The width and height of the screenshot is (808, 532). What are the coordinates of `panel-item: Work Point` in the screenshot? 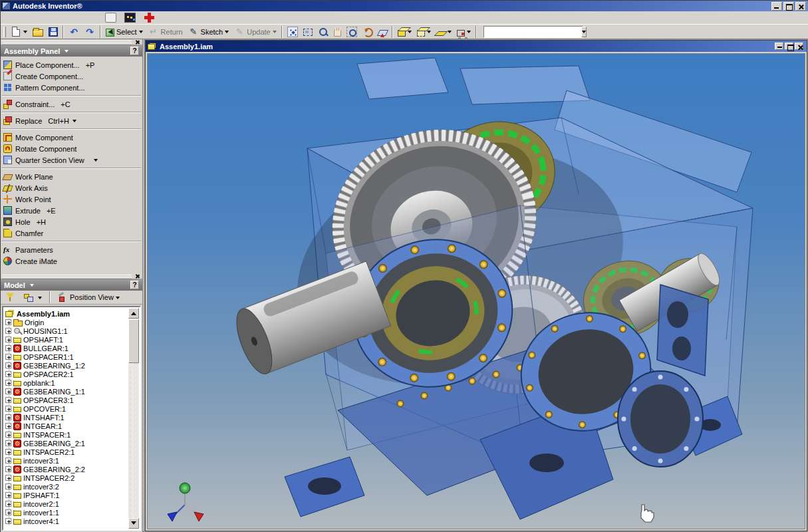 It's located at (72, 200).